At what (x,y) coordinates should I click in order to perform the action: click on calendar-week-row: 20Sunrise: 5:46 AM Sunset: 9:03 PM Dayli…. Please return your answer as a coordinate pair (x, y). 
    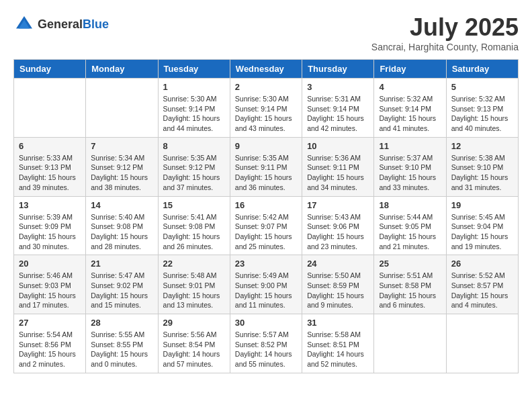
    Looking at the image, I should click on (266, 285).